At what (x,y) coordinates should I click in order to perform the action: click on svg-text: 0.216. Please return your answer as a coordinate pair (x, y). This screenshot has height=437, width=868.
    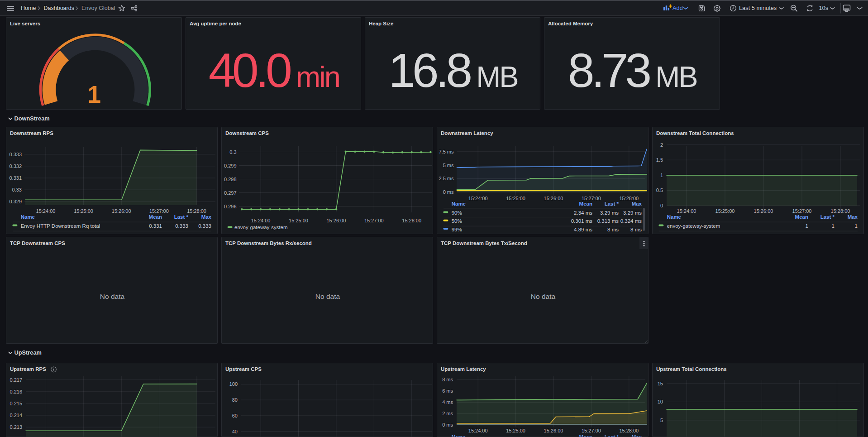
    Looking at the image, I should click on (16, 392).